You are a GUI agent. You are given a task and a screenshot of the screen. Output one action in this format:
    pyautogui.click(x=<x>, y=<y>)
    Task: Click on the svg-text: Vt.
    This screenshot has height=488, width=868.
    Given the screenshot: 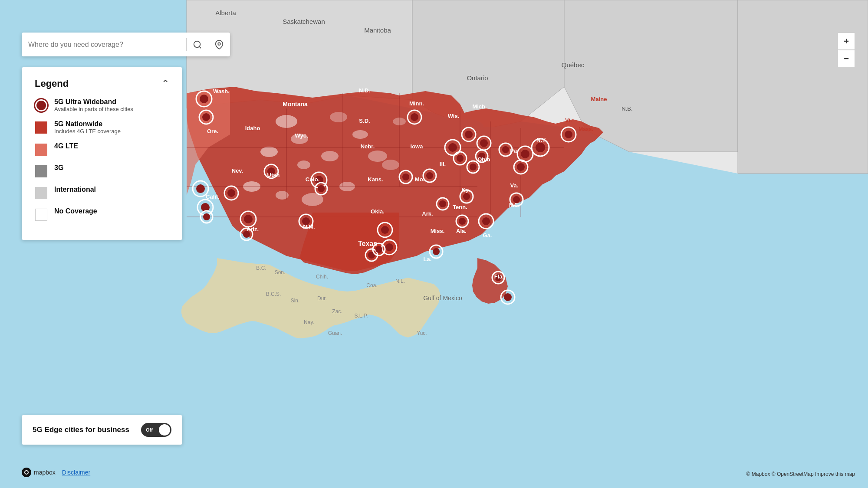 What is the action you would take?
    pyautogui.click(x=569, y=121)
    